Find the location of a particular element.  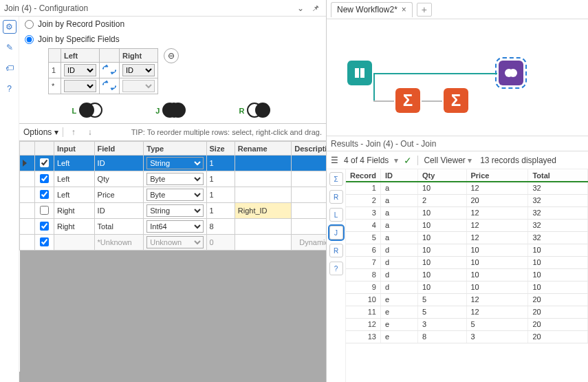

results-col-header: Qty is located at coordinates (442, 176).